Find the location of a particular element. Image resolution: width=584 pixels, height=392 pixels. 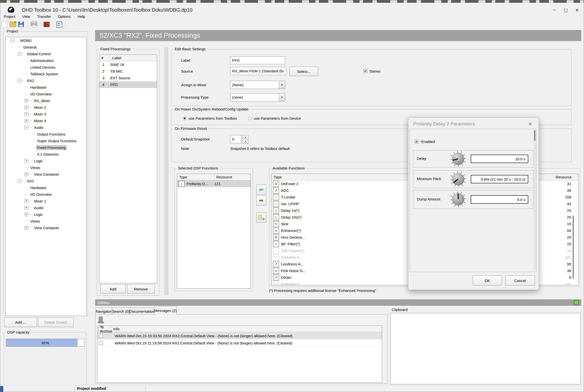

tree-item-talkback-system: Talkback System is located at coordinates (46, 74).